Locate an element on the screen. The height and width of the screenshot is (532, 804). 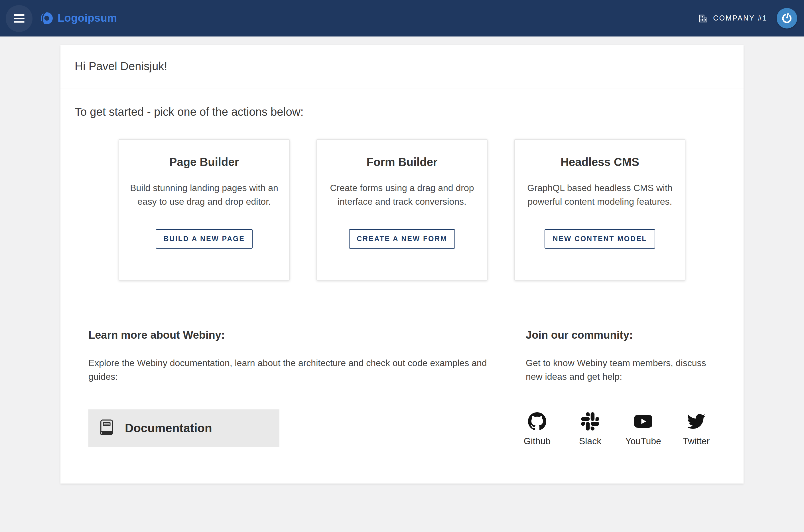
book-icon is located at coordinates (107, 428).